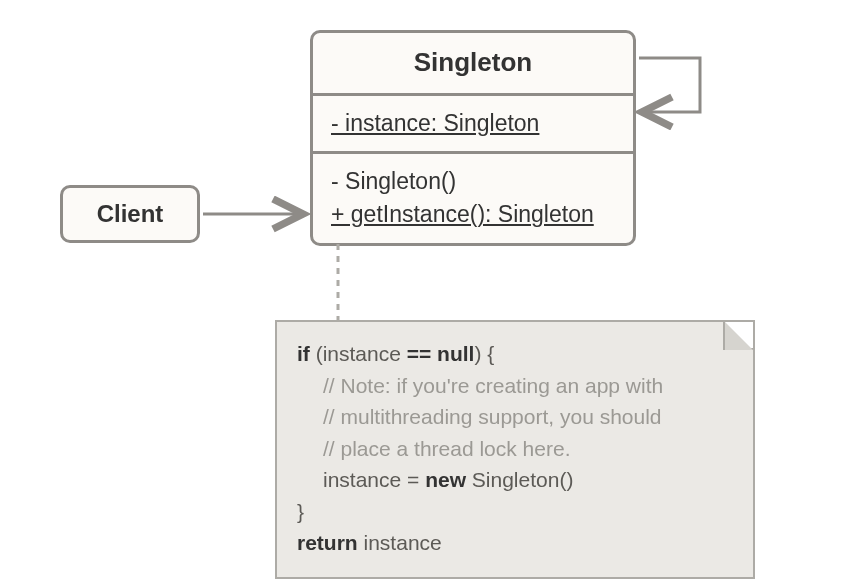  Describe the element at coordinates (446, 480) in the screenshot. I see `kw-new: new` at that location.